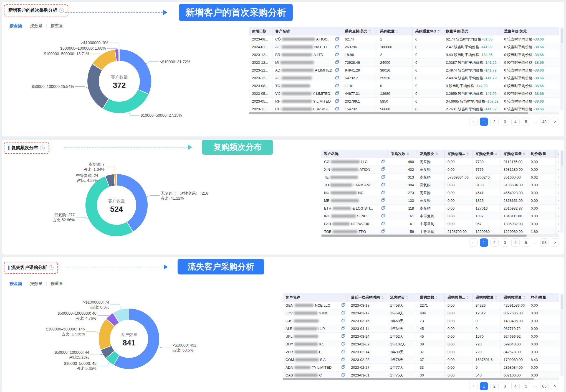  Describe the element at coordinates (431, 368) in the screenshot. I see `table-cell: 33` at that location.